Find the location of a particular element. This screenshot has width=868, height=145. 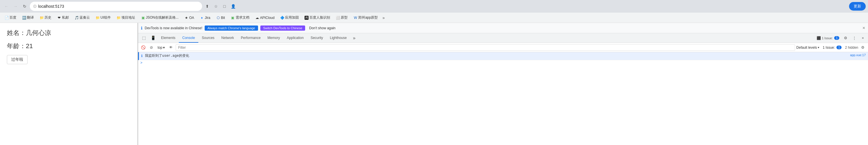

tab-application: Application is located at coordinates (295, 38).